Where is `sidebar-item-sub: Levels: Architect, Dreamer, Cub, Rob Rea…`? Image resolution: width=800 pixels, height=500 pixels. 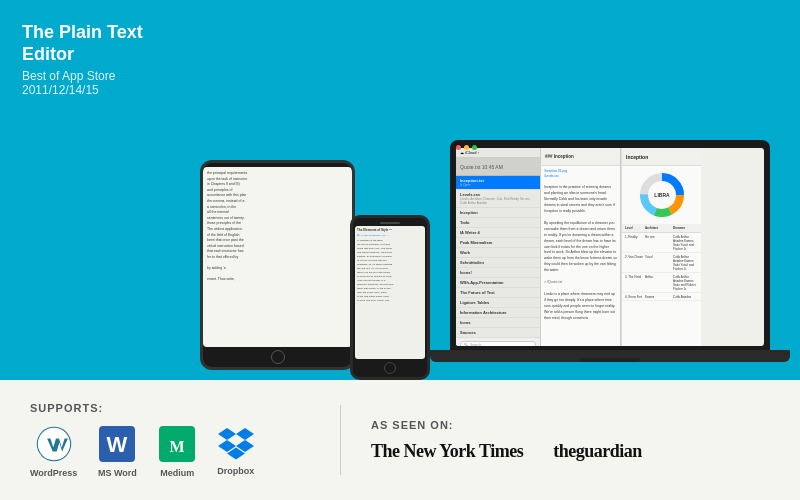 sidebar-item-sub: Levels: Architect, Dreamer, Cub, Rob Rea… is located at coordinates (498, 201).